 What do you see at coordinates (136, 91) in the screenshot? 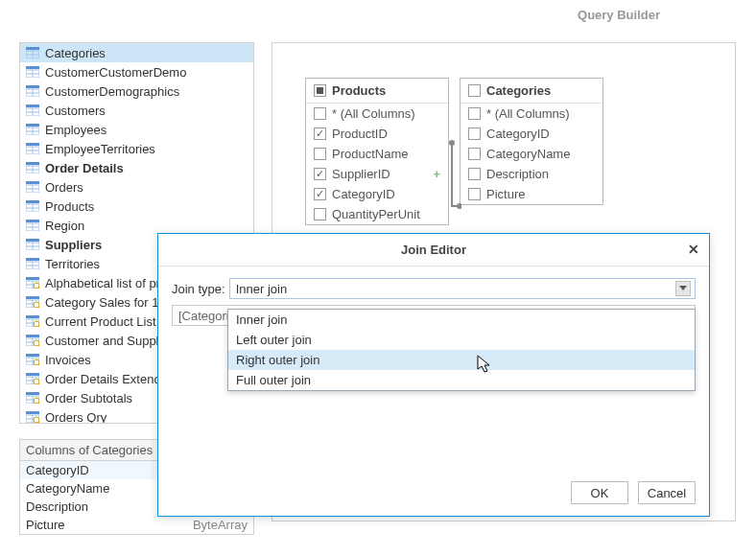
I see `tree-item: CustomerDemographics` at bounding box center [136, 91].